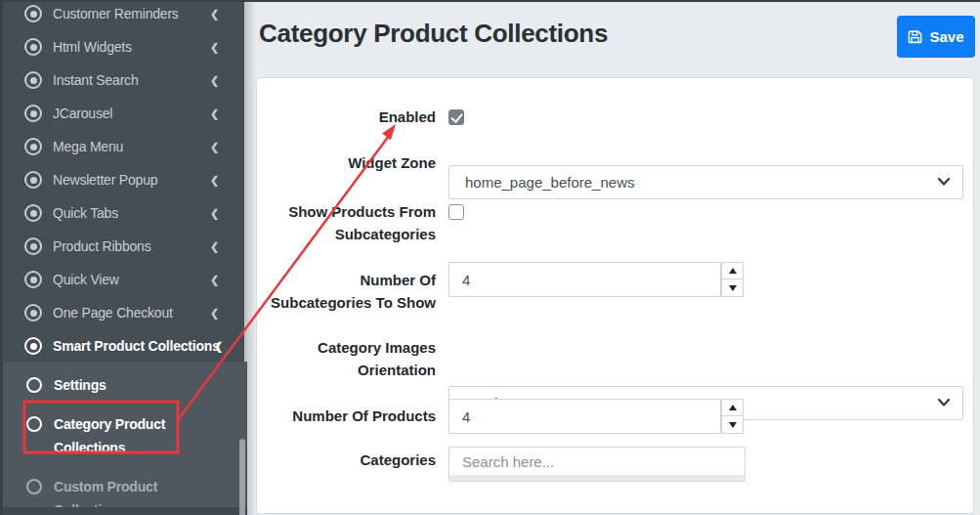 This screenshot has height=515, width=980. Describe the element at coordinates (456, 117) in the screenshot. I see `enabled-checkbox` at that location.